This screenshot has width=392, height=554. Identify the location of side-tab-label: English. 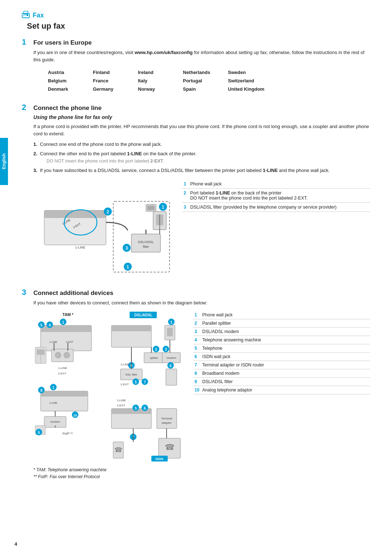
(4, 161).